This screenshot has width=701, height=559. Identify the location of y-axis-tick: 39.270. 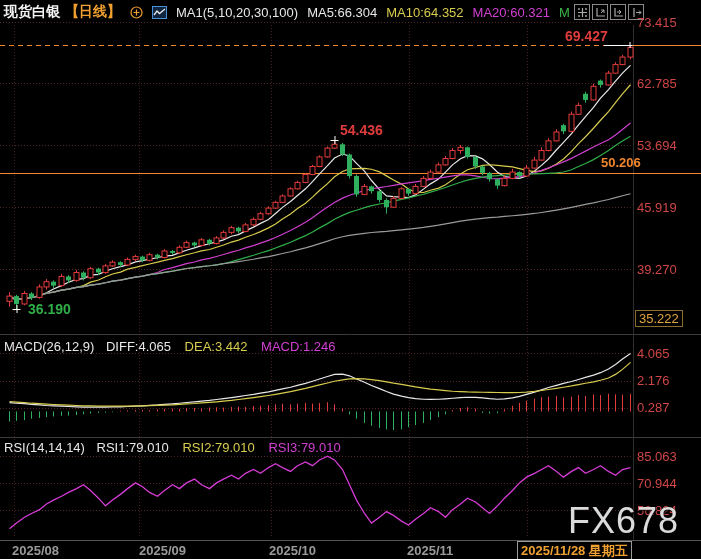
(657, 270).